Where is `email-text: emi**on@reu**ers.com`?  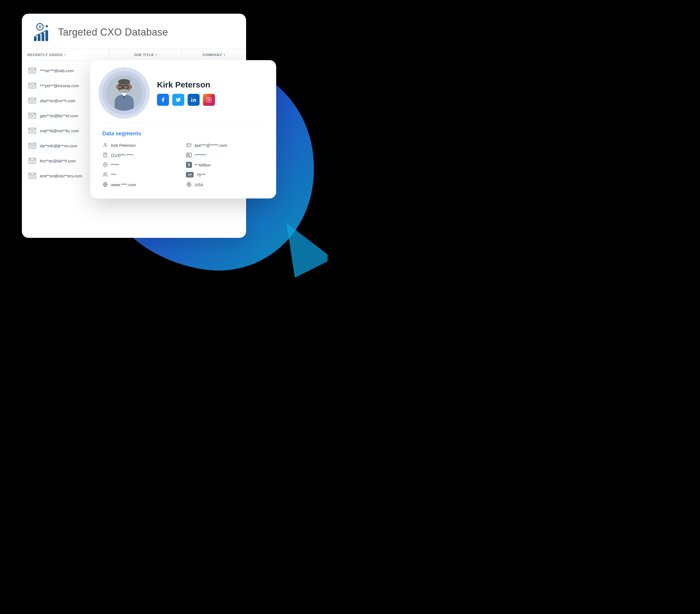
email-text: emi**on@reu**ers.com is located at coordinates (61, 176).